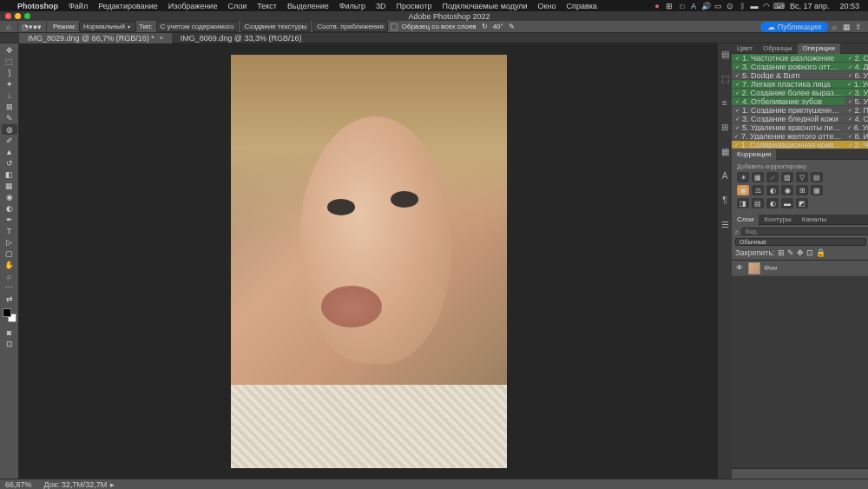 The image size is (868, 489). Describe the element at coordinates (10, 62) in the screenshot. I see `marquee-tool: ⬚` at that location.